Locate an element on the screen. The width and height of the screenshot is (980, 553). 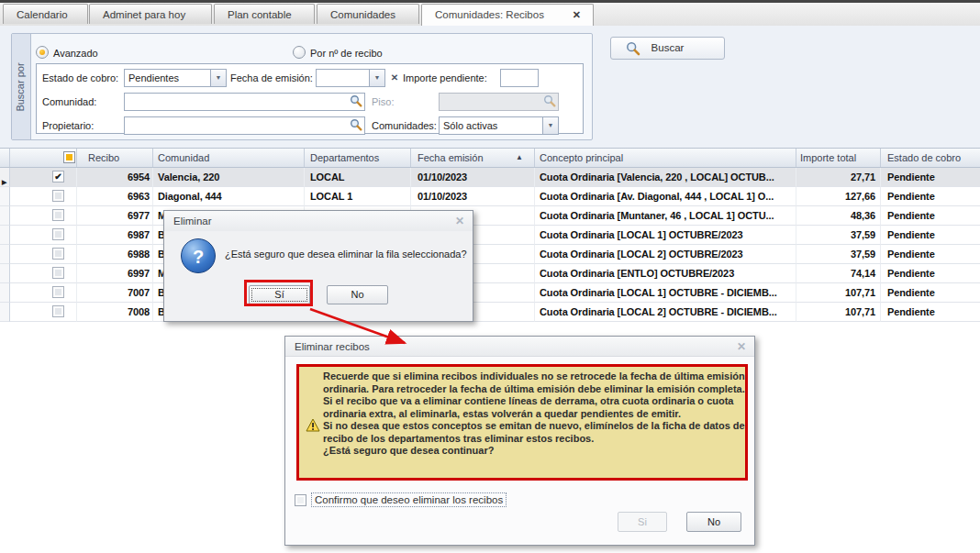
confirm-checkbox is located at coordinates (301, 501).